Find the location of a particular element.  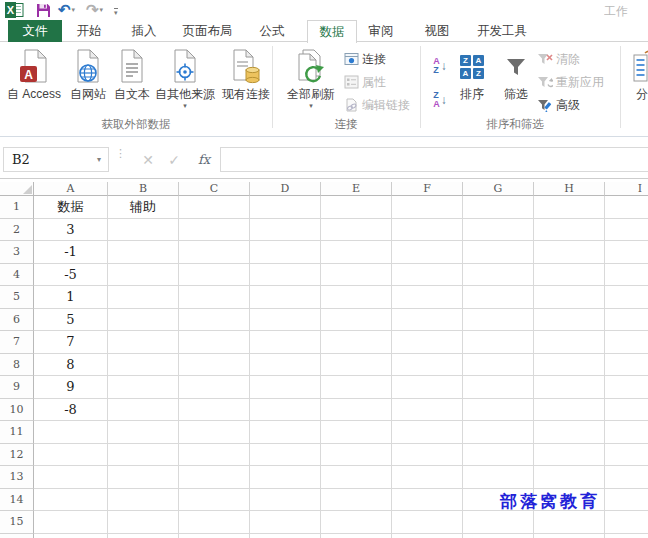

cell-G12 is located at coordinates (498, 456).